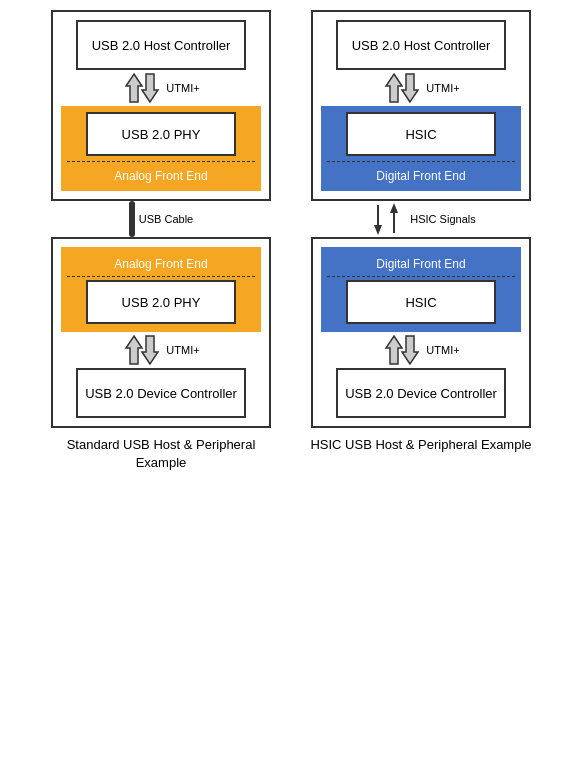 The width and height of the screenshot is (582, 777). Describe the element at coordinates (442, 350) in the screenshot. I see `utmi-label-bottom-hsic: UTMI+` at that location.